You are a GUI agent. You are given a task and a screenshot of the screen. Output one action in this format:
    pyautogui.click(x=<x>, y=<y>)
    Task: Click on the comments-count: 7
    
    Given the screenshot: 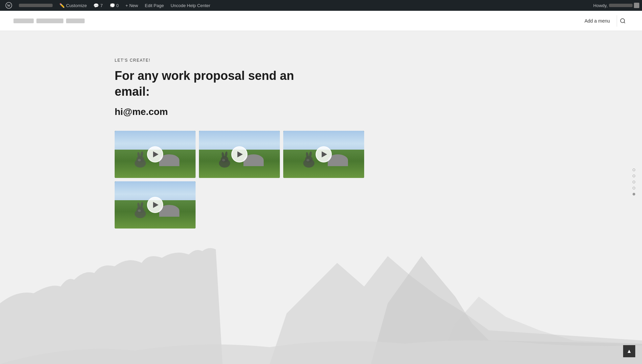 What is the action you would take?
    pyautogui.click(x=101, y=5)
    